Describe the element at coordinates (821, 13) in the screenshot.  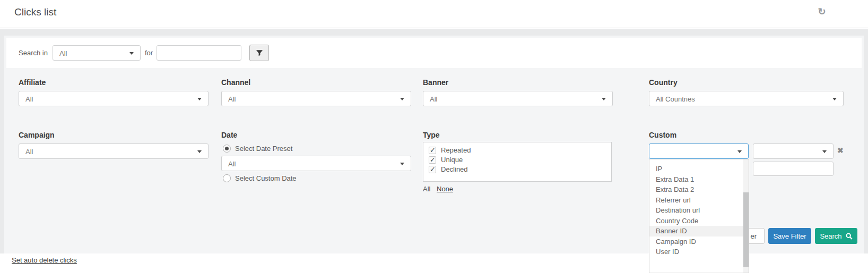
I see `refresh-icon` at that location.